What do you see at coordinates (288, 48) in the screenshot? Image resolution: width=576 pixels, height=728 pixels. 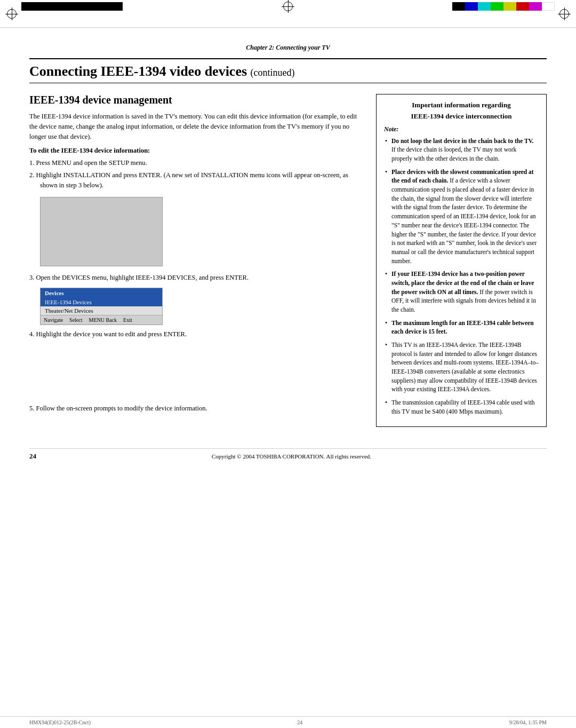 I see `chapter-header: Chapter 2: Connecting your TV` at bounding box center [288, 48].